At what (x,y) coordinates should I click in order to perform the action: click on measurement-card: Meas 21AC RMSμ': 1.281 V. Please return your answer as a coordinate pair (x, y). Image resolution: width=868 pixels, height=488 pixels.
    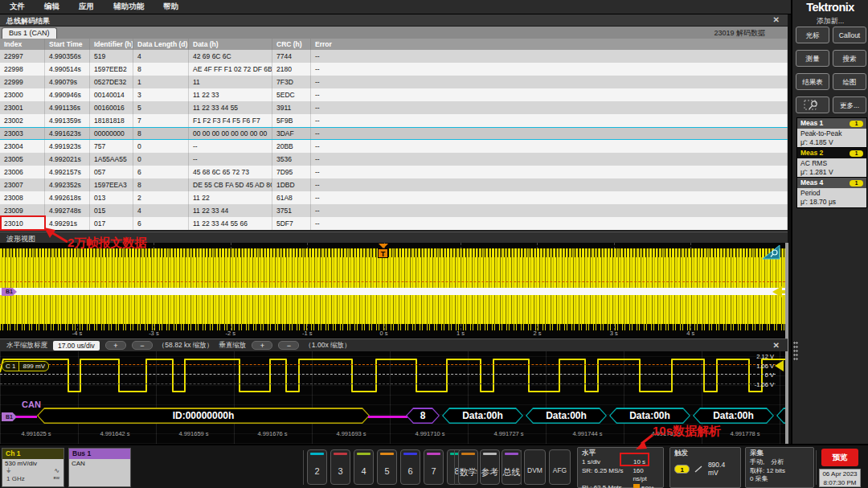
    Looking at the image, I should click on (832, 162).